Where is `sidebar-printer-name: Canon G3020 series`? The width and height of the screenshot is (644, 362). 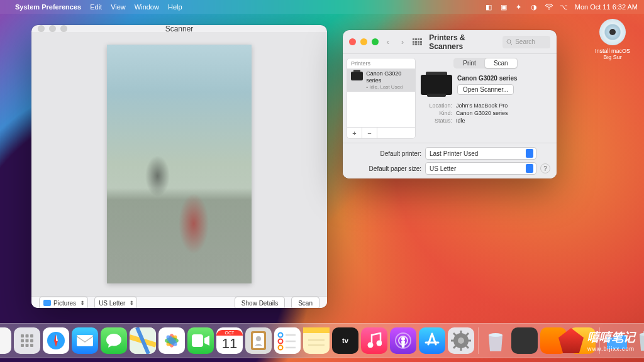
sidebar-printer-name: Canon G3020 series is located at coordinates (389, 77).